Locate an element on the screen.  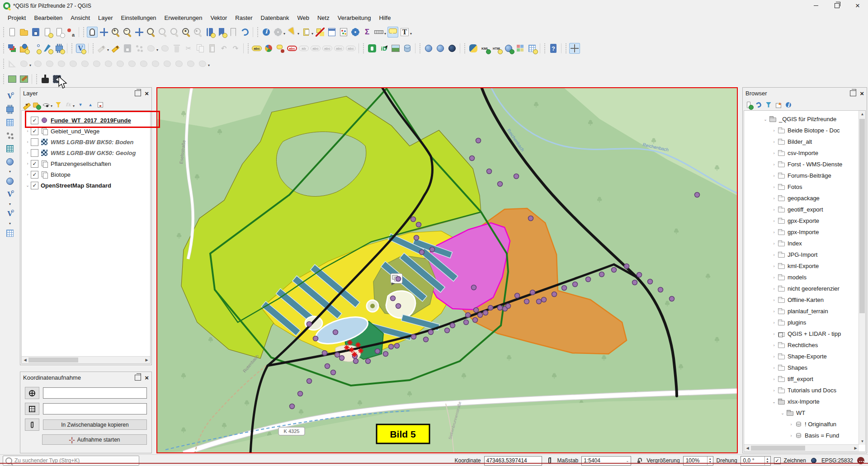
browser-item-label: WT is located at coordinates (801, 413).